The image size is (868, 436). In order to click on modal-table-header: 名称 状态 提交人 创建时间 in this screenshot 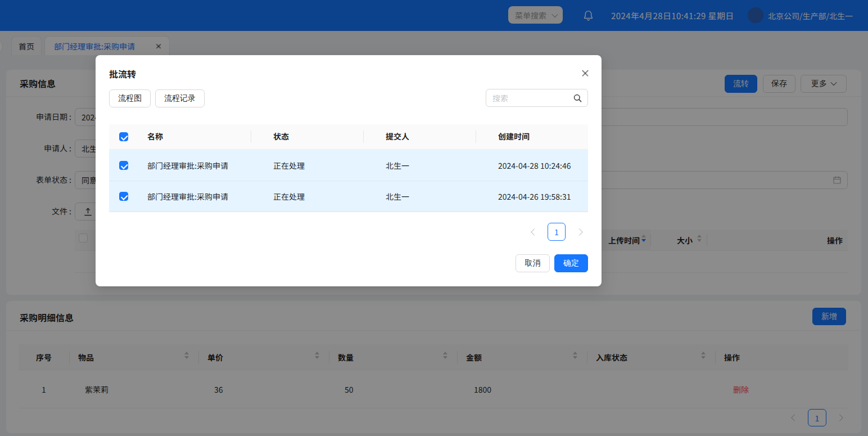, I will do `click(349, 137)`.